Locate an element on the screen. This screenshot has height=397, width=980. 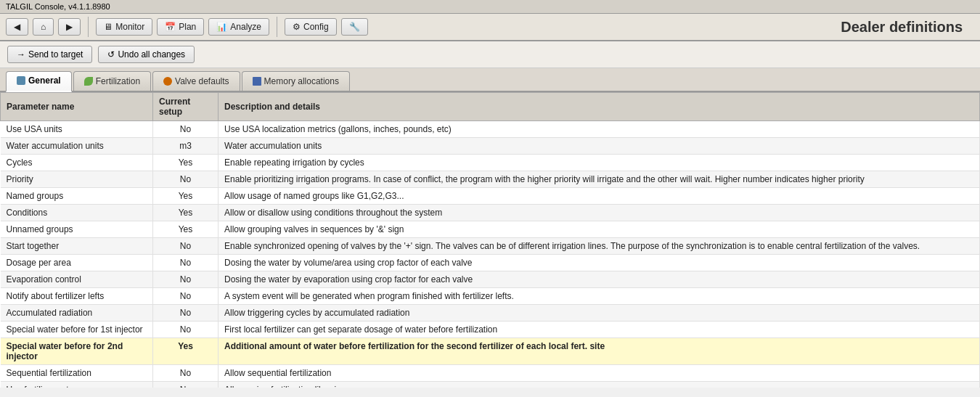
undo-all-changes-button: ↺ Undo all changes is located at coordinates (147, 54).